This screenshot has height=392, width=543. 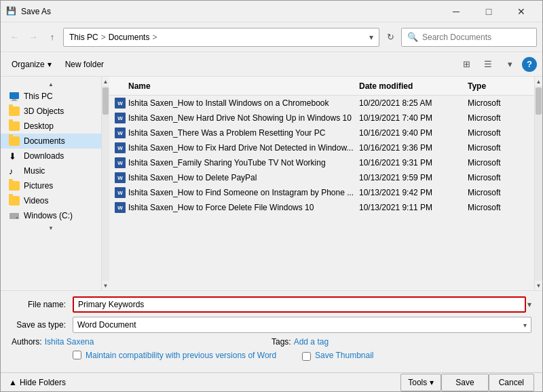 What do you see at coordinates (51, 111) in the screenshot?
I see `sidebar-item-3d-objects: 3D Objects` at bounding box center [51, 111].